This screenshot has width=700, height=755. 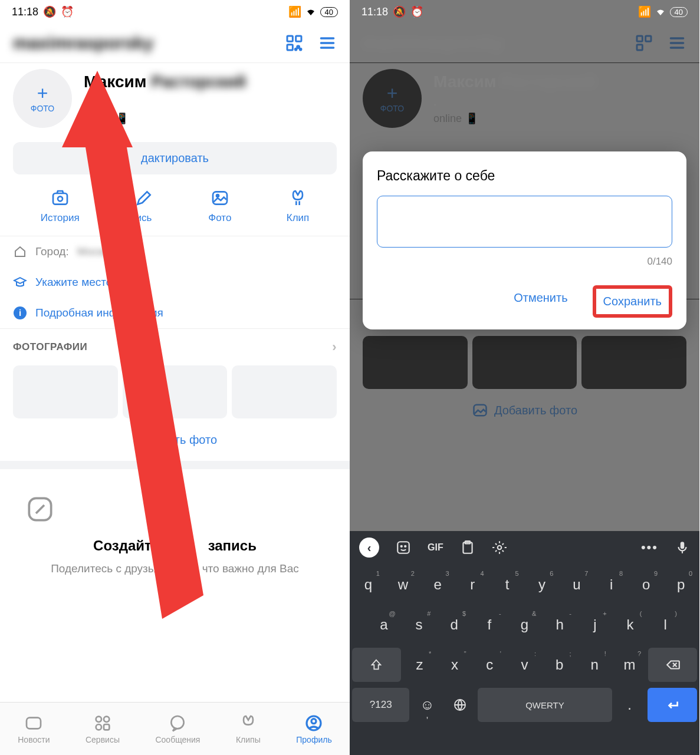 I want to click on battery-badge: 40, so click(x=329, y=12).